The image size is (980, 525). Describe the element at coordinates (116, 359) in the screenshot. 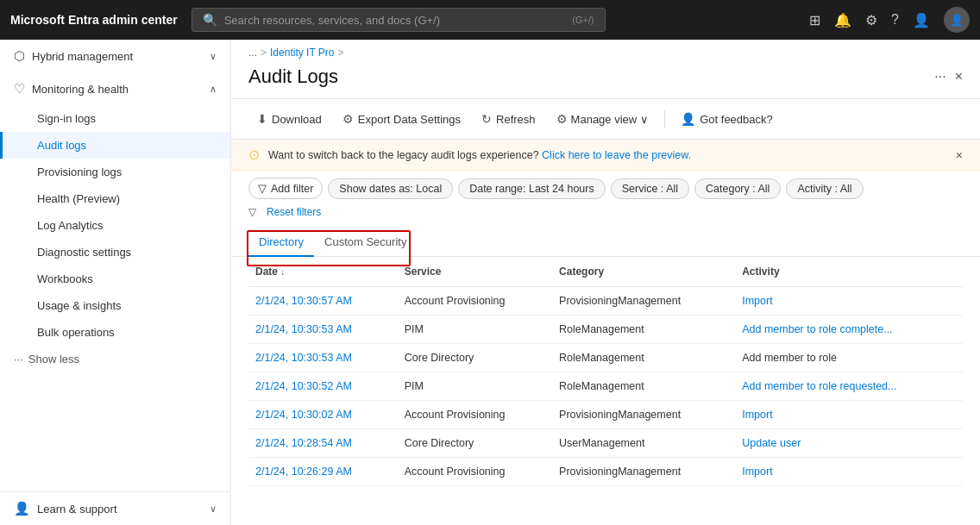

I see `sidebar-show-less: ··· Show less` at that location.